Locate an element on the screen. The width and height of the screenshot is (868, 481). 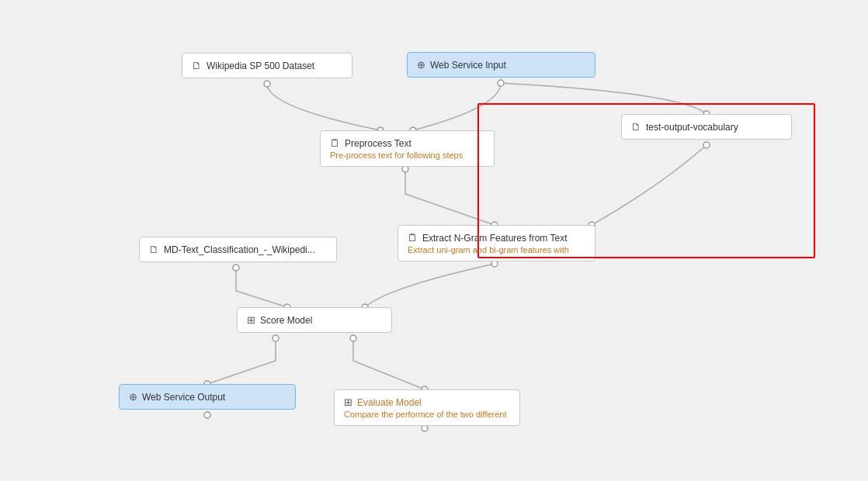
md-classification-title: 🗋 MD-Text_Classification_-_Wikipedi... is located at coordinates (232, 250).